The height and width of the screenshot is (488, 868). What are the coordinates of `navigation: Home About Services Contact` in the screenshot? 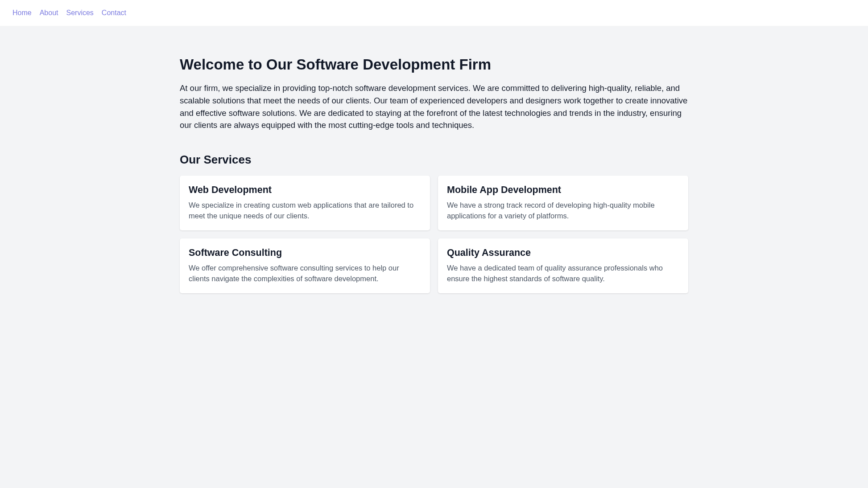 It's located at (434, 13).